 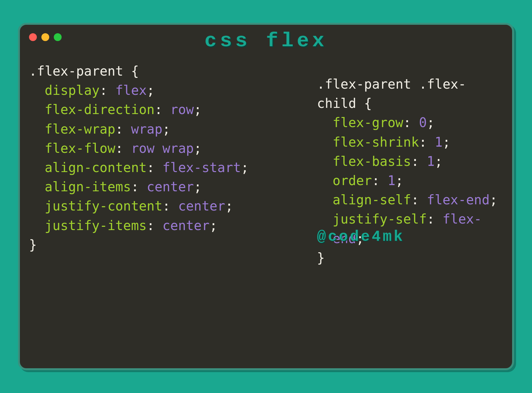 What do you see at coordinates (96, 167) in the screenshot?
I see `css-property: align-content` at bounding box center [96, 167].